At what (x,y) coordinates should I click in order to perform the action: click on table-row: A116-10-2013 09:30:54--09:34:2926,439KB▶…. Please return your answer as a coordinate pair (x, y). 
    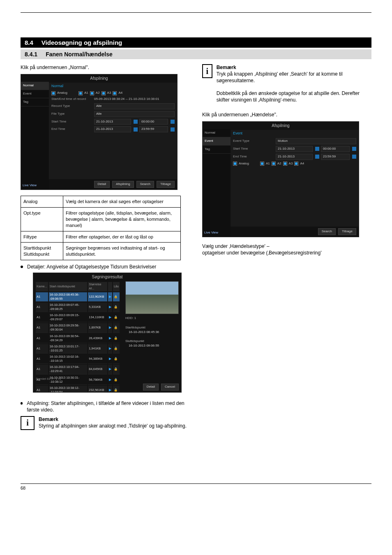
    Looking at the image, I should click on (78, 339).